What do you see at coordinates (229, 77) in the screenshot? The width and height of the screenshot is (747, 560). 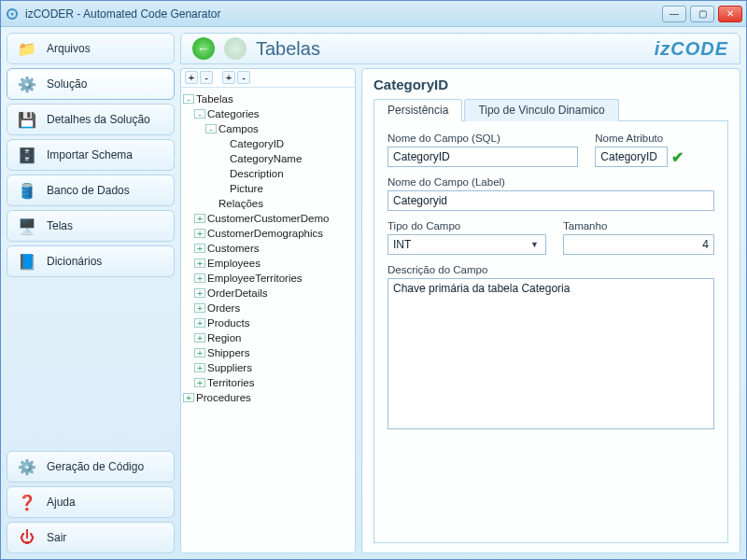 I see `tree-expand-all-button: +` at bounding box center [229, 77].